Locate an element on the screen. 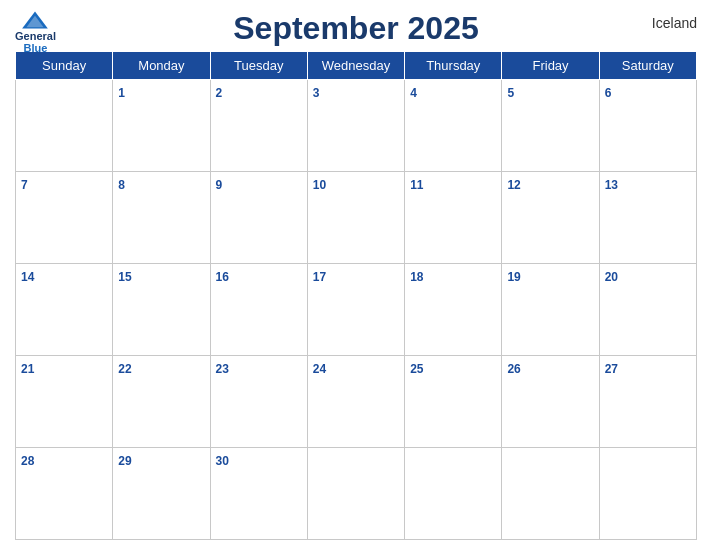 The width and height of the screenshot is (712, 550). day-number-13: 13 is located at coordinates (612, 185).